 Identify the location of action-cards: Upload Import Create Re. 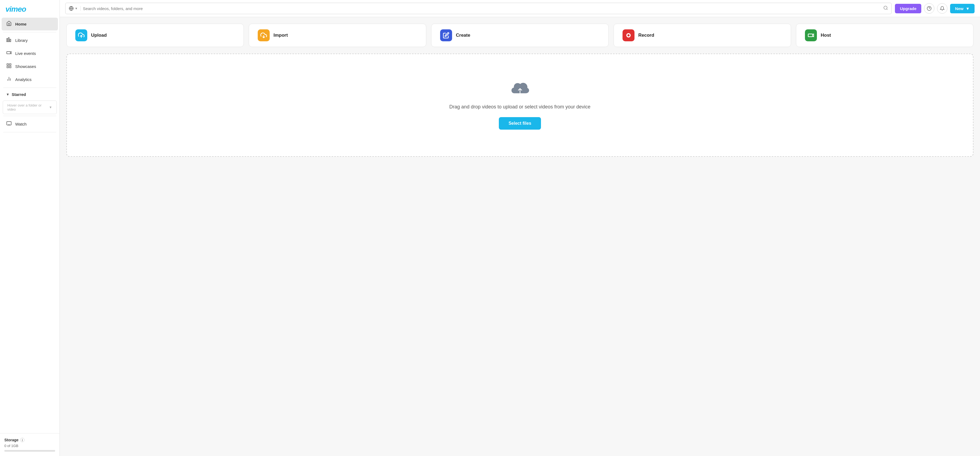
(520, 35).